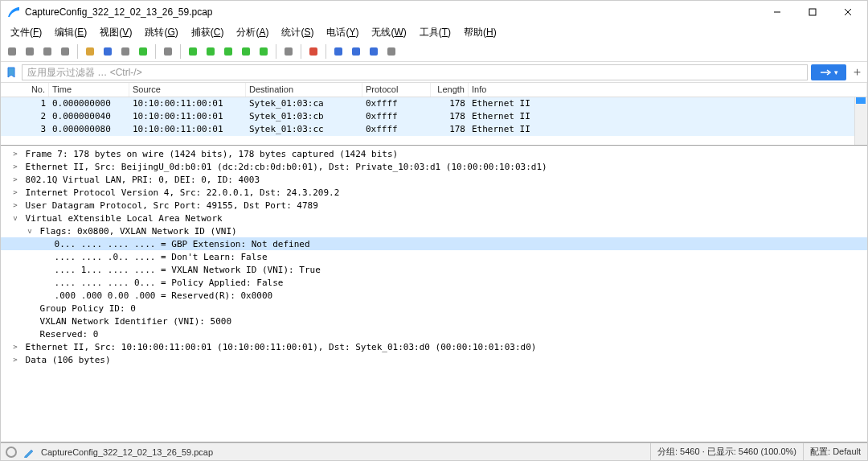 This screenshot has width=868, height=461. I want to click on menu-item-4: 捕获(C), so click(207, 32).